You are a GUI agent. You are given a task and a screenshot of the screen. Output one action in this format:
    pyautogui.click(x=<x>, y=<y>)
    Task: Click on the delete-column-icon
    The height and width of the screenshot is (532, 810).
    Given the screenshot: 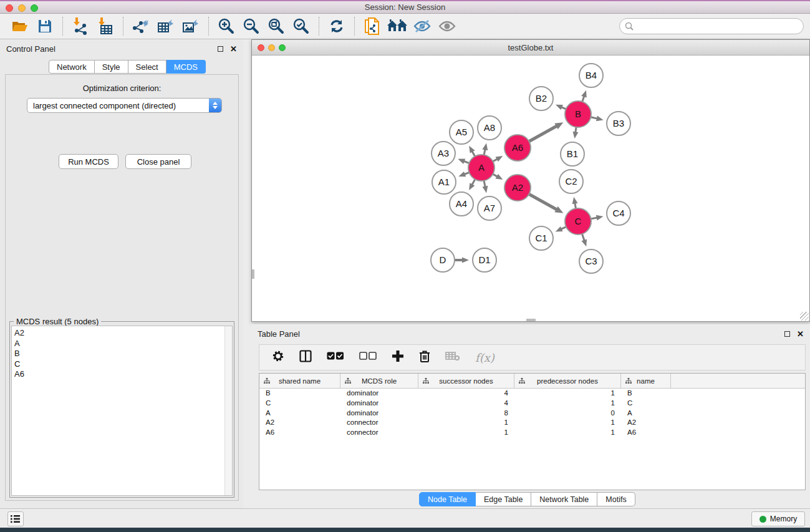 What is the action you would take?
    pyautogui.click(x=425, y=358)
    